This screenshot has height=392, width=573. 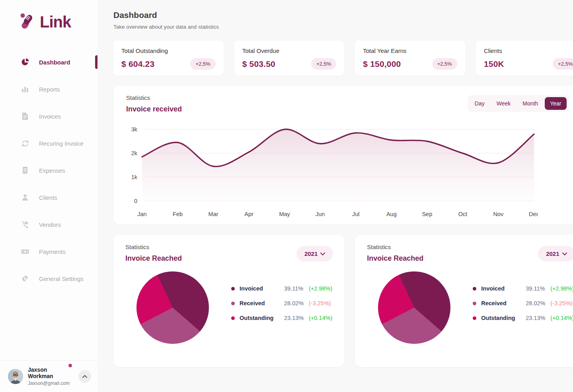 I want to click on bar-chart-icon, so click(x=25, y=89).